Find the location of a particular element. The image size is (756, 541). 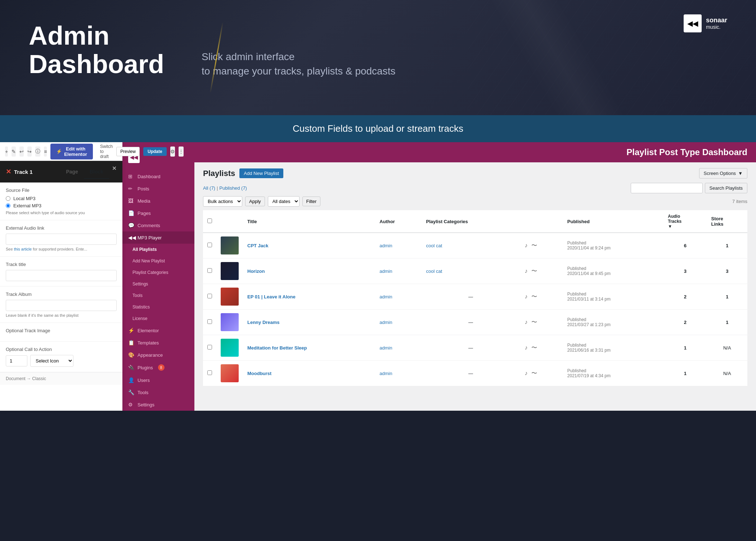

sidebar-item-mp3-player: ◀◀ MP3 Player is located at coordinates (158, 238).